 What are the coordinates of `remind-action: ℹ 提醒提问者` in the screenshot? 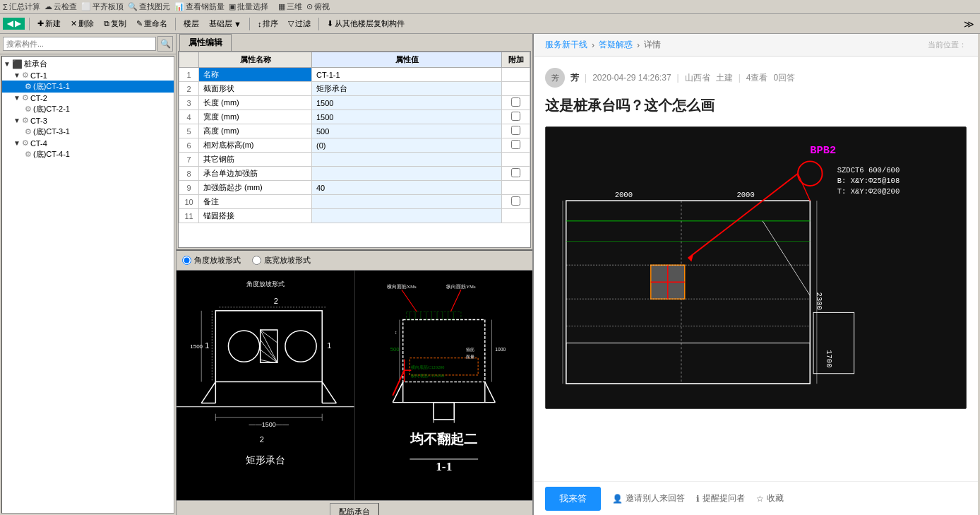 It's located at (720, 499).